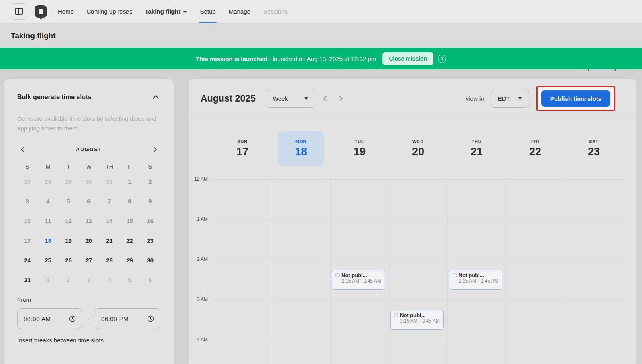 The width and height of the screenshot is (642, 364). What do you see at coordinates (48, 241) in the screenshot?
I see `mini-calendar-date: 18` at bounding box center [48, 241].